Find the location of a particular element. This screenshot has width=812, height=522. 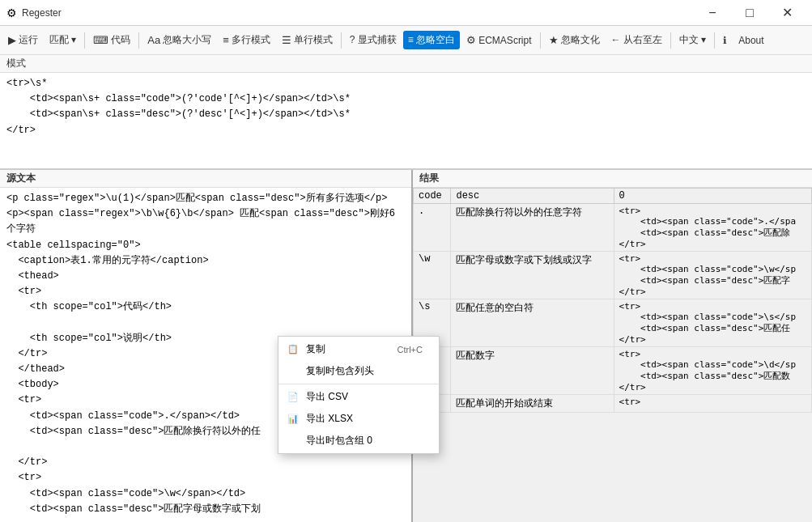

display-capture-label: ? 显式捕获 is located at coordinates (373, 40).